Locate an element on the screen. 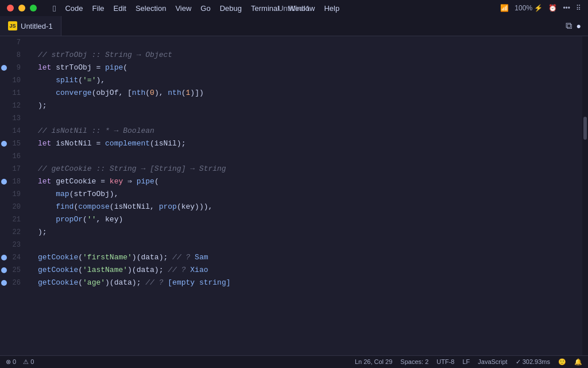  token-str: '' is located at coordinates (92, 220).